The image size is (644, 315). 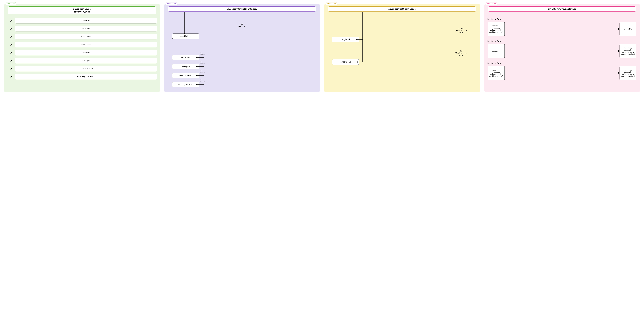 What do you see at coordinates (242, 9) in the screenshot?
I see `panel-header: inventoryAdjustQuantities` at bounding box center [242, 9].